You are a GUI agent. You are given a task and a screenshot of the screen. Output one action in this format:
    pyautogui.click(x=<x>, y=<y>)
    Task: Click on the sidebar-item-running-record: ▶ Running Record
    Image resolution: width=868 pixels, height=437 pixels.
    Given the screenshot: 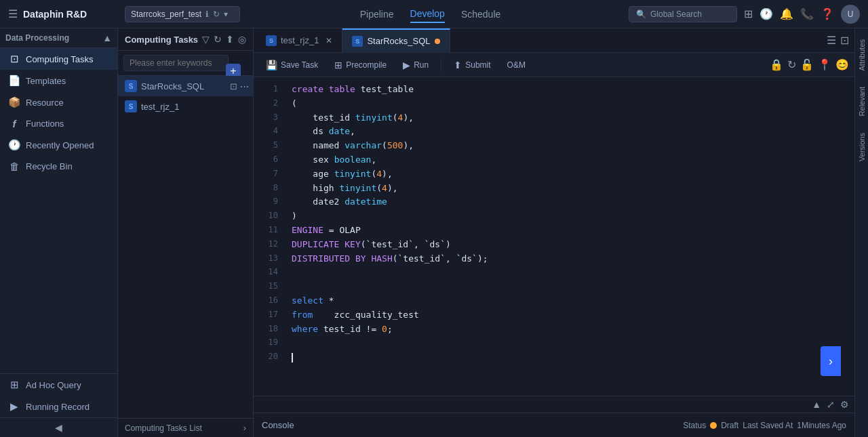 What is the action you would take?
    pyautogui.click(x=58, y=407)
    